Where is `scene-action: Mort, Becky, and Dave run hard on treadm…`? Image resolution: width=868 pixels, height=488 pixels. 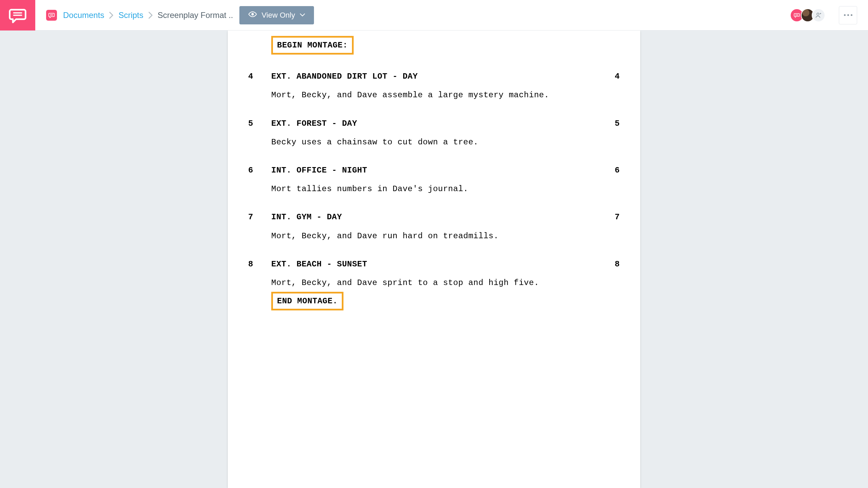
scene-action: Mort, Becky, and Dave run hard on treadm… is located at coordinates (446, 236).